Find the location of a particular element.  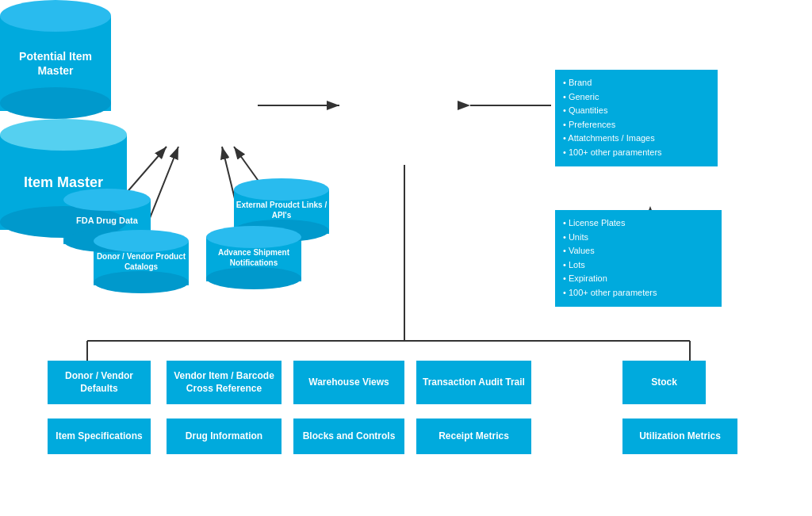

info-box-top-line5: • Attatchments / Images is located at coordinates (636, 139).